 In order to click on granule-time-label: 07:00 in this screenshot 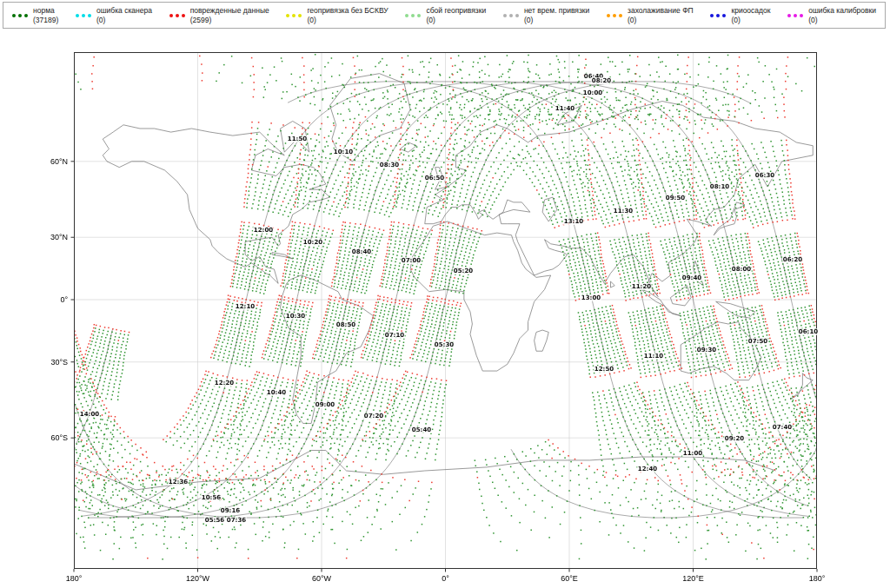, I will do `click(411, 261)`.